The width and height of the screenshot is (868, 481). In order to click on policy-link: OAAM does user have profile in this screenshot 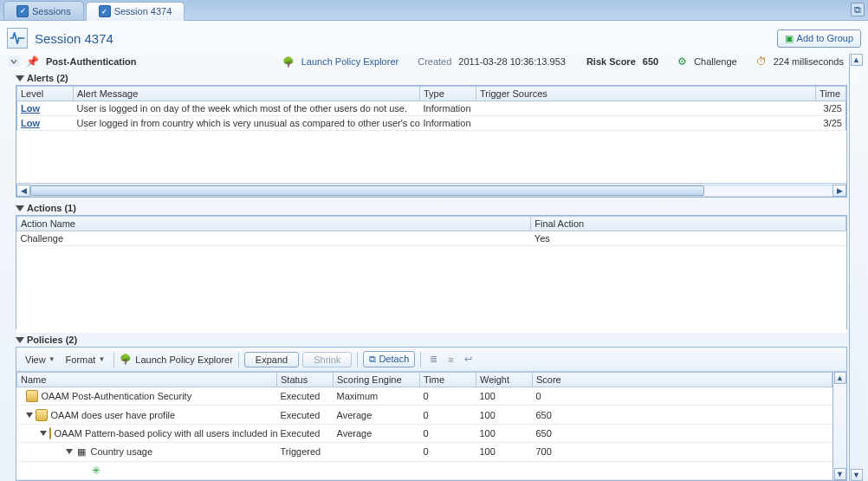, I will do `click(113, 415)`.